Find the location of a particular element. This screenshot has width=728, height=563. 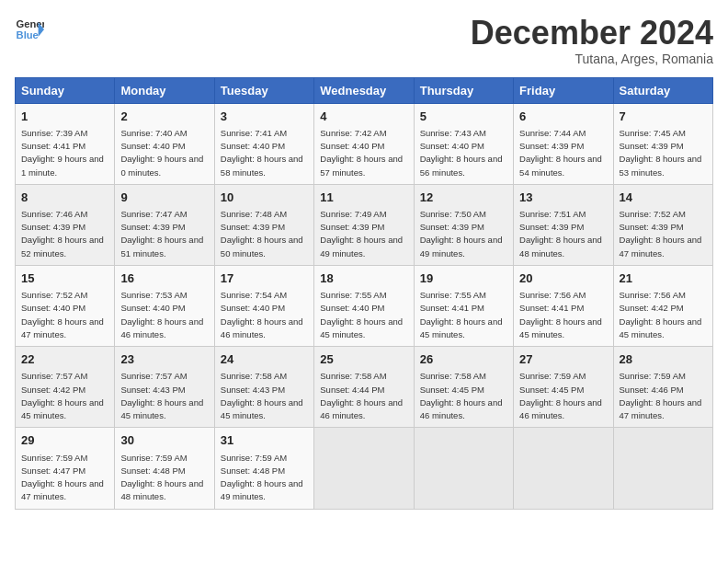

day-number: 16 is located at coordinates (164, 279).